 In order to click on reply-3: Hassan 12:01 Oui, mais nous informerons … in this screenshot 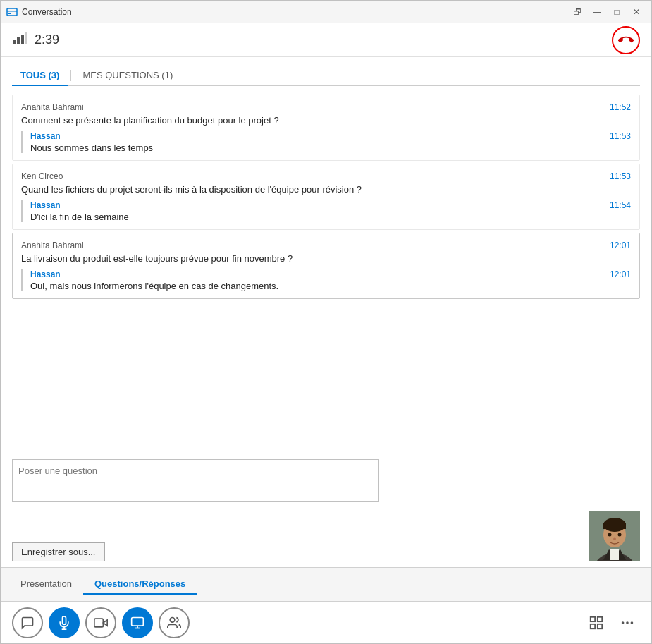, I will do `click(326, 281)`.